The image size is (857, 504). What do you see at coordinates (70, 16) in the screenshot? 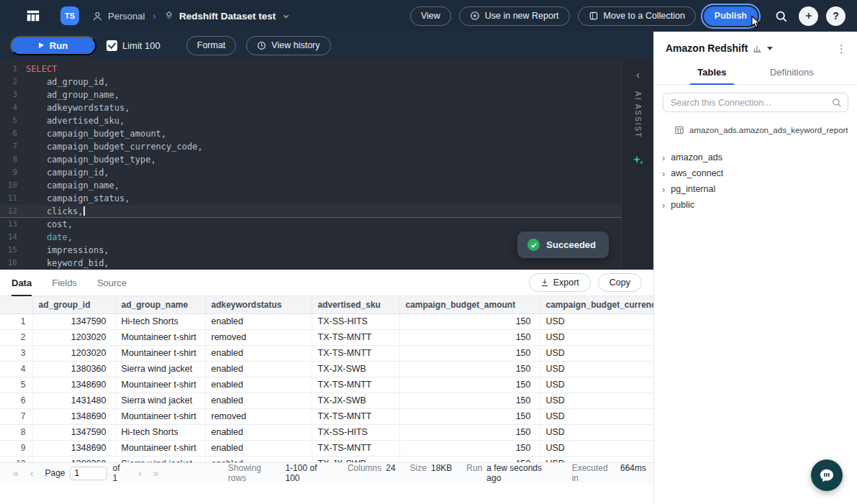
I see `avatar: TS` at bounding box center [70, 16].